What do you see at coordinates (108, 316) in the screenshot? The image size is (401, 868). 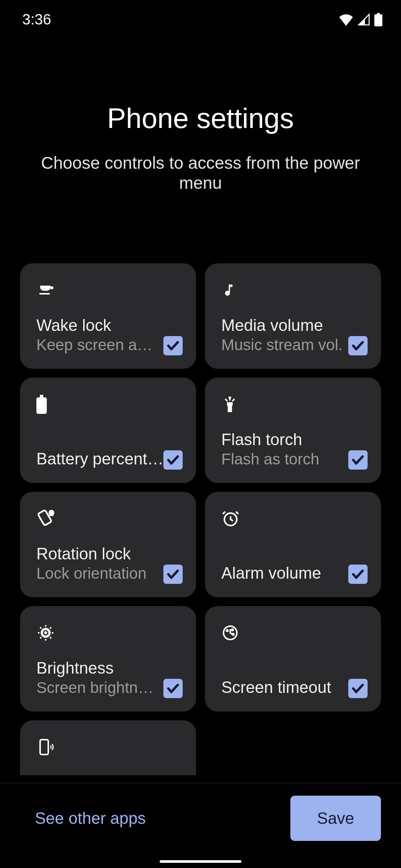 I see `control-tile-coffee: Wake lockKeep screen aw...` at bounding box center [108, 316].